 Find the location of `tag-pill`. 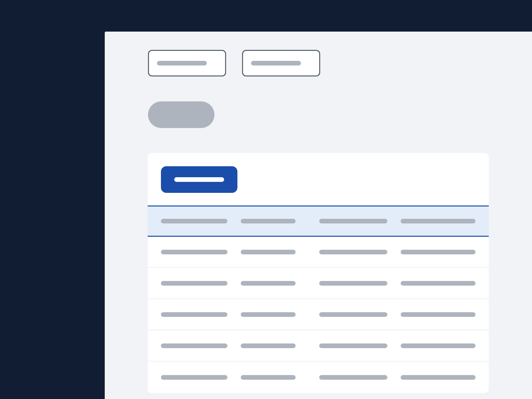

tag-pill is located at coordinates (181, 115).